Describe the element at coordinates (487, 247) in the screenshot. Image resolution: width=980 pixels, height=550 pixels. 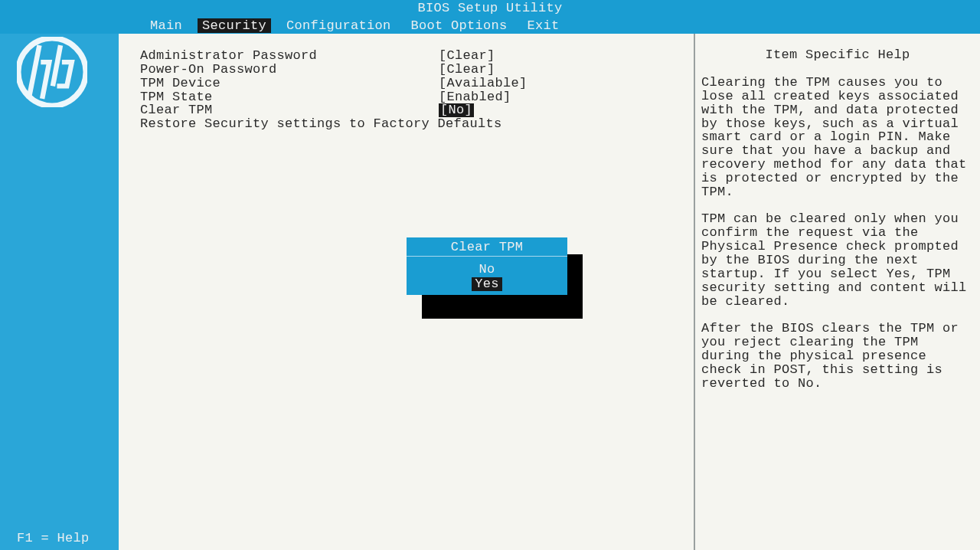
I see `dialog-title: Clear TPM` at that location.